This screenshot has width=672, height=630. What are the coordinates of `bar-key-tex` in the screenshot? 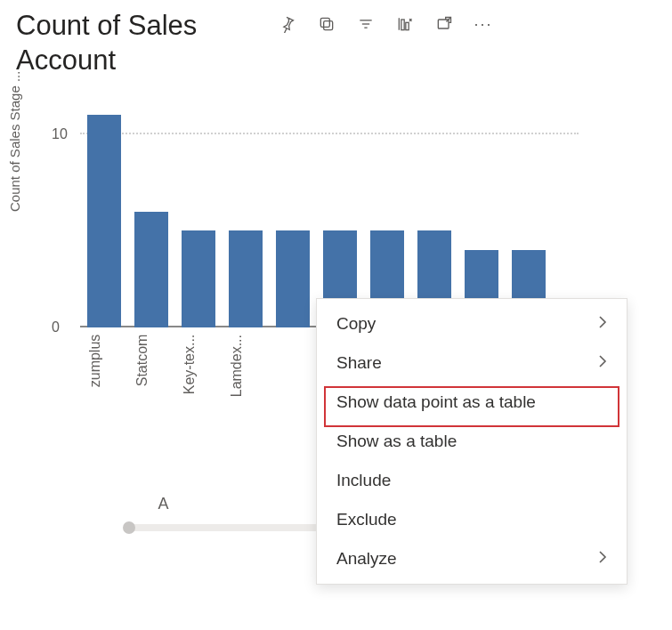 It's located at (198, 279).